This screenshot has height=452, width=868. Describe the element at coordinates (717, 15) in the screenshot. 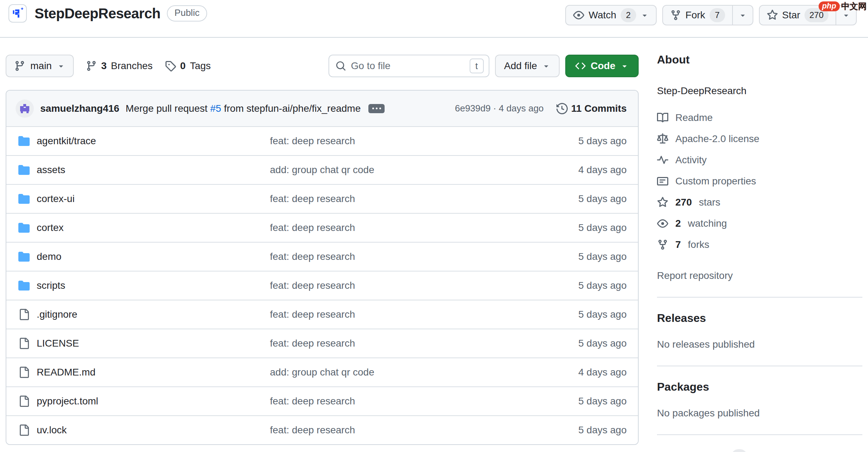

I see `fork-count: 7` at that location.